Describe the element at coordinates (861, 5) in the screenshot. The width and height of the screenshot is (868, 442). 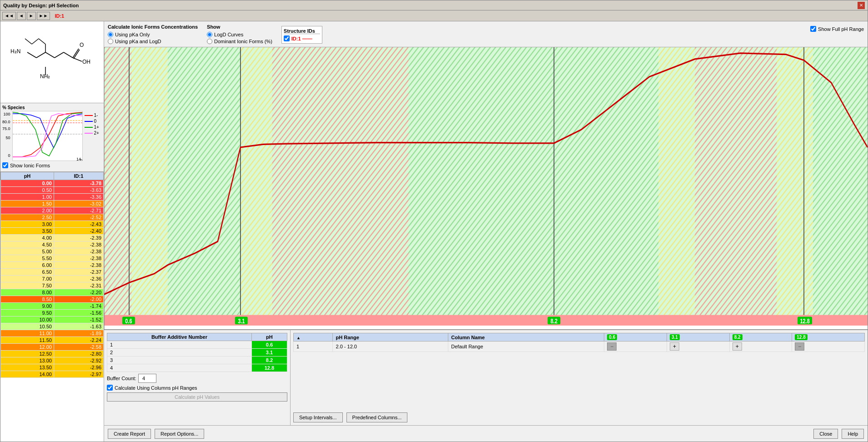
I see `close-window-button: ✕` at that location.